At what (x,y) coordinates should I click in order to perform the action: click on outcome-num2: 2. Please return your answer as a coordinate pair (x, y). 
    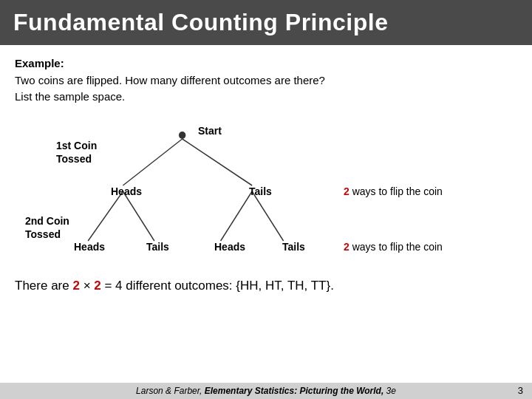
    Looking at the image, I should click on (98, 285).